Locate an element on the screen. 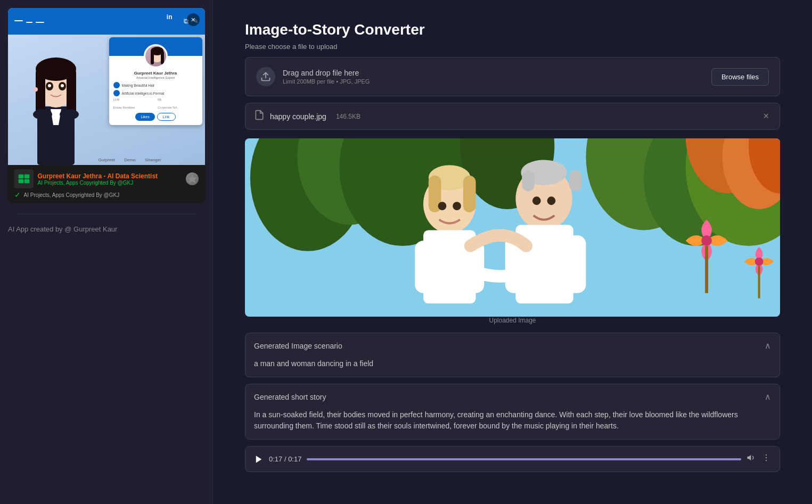 Image resolution: width=812 pixels, height=504 pixels. file-info-left: happy couple.jpg 146.5KB is located at coordinates (307, 116).